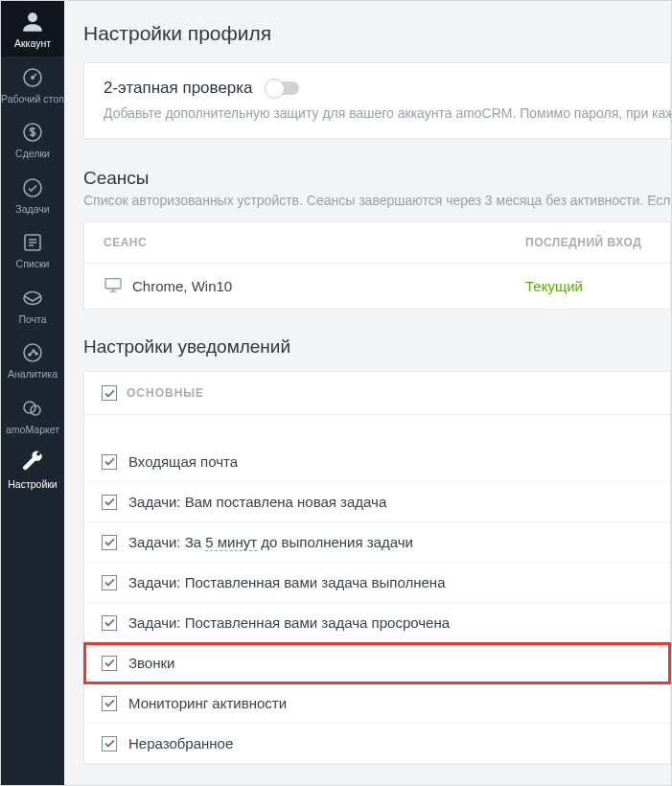  What do you see at coordinates (113, 286) in the screenshot?
I see `monitor-icon` at bounding box center [113, 286].